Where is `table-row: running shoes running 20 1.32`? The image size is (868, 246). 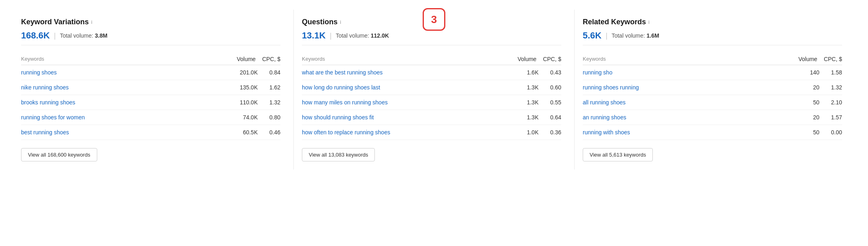
table-row: running shoes running 20 1.32 is located at coordinates (712, 87).